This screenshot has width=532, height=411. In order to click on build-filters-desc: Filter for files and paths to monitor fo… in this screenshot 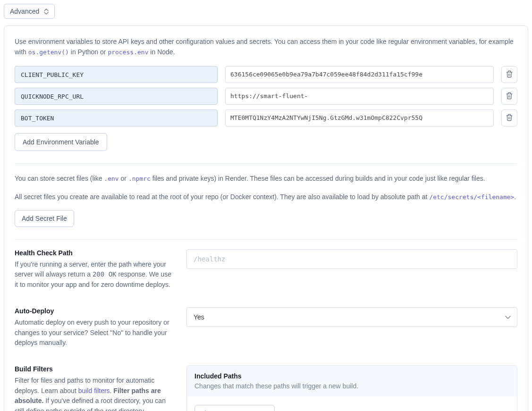, I will do `click(95, 394)`.